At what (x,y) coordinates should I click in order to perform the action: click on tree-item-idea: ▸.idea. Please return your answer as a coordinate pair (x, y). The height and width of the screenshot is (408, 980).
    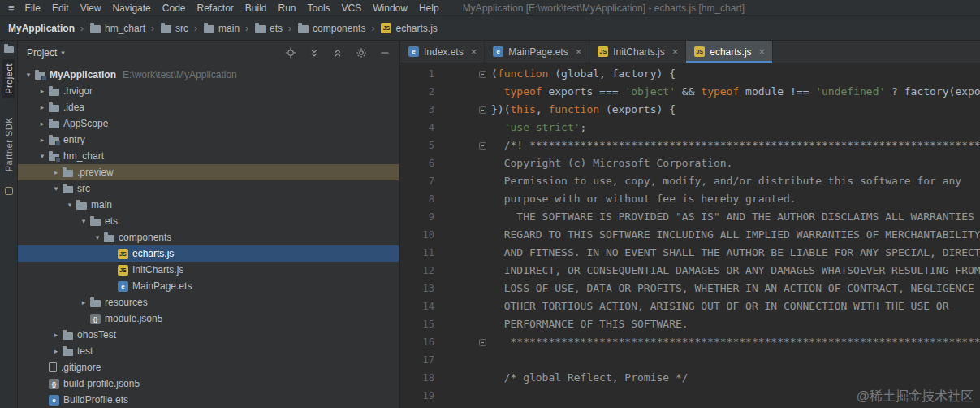
    Looking at the image, I should click on (208, 107).